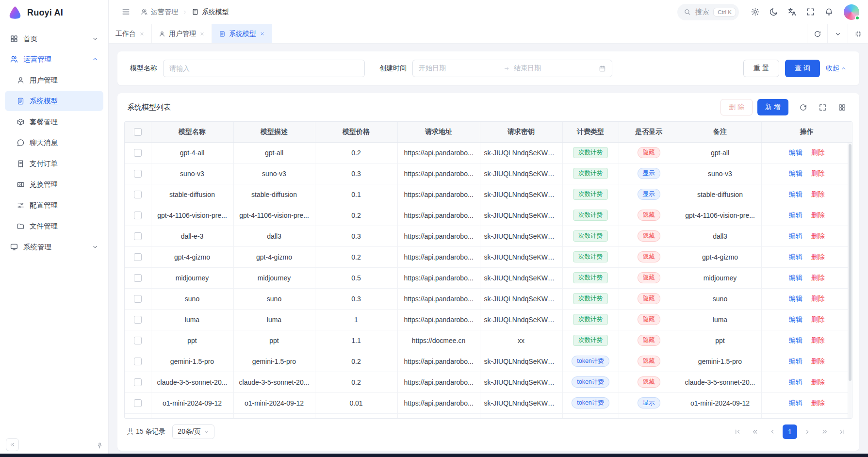  I want to click on prev-page-button, so click(772, 432).